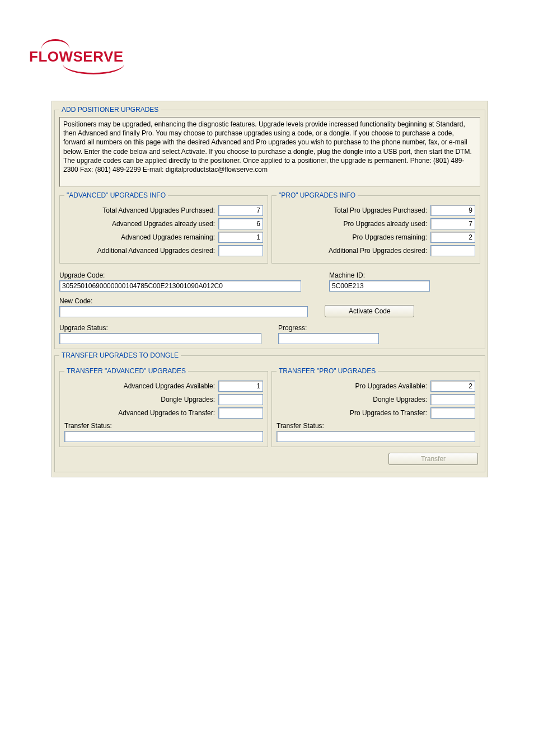  I want to click on transfer-button: Transfer, so click(433, 459).